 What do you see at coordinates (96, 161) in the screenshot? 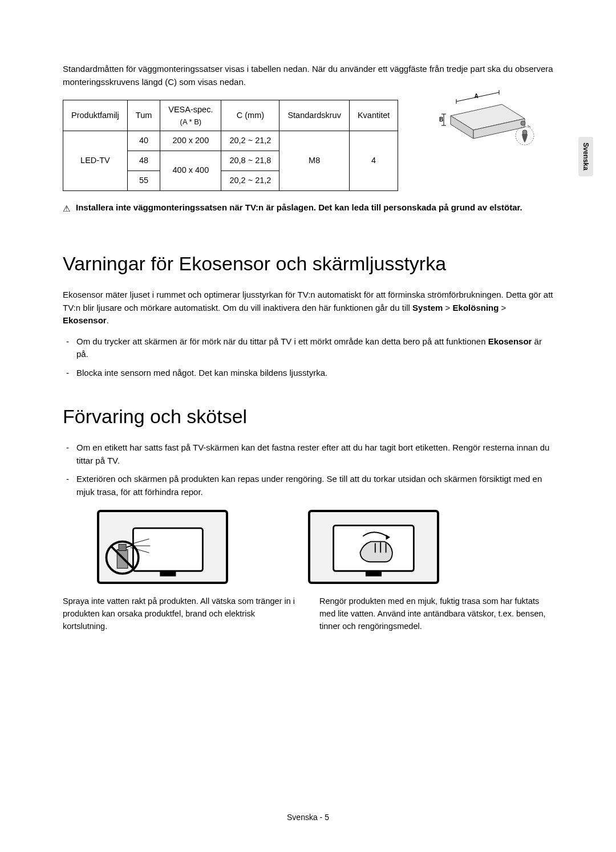
I see `cell-family: LED-TV` at bounding box center [96, 161].